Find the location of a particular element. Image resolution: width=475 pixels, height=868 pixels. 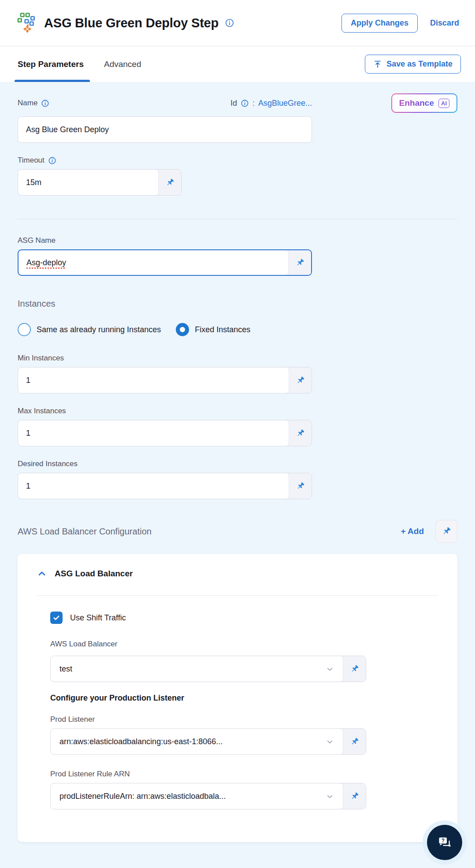

tab-step-parameters: Step Parameters is located at coordinates (51, 64).